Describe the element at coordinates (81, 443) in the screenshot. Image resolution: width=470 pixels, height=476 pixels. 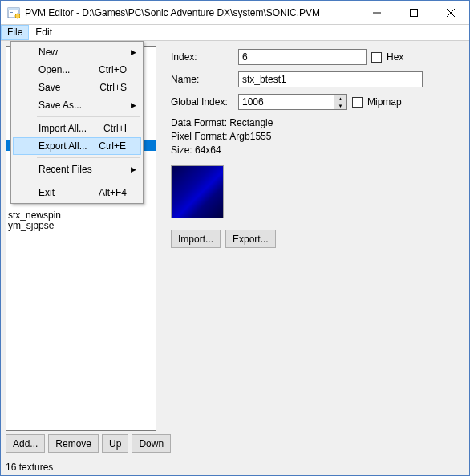
I see `list-buttons: Add... Remove Up Down` at that location.